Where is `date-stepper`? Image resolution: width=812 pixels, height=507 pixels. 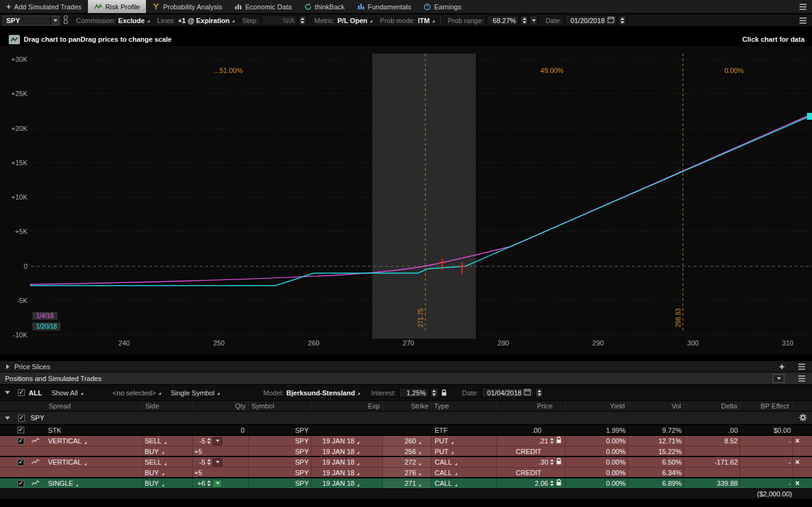
date-stepper is located at coordinates (622, 21).